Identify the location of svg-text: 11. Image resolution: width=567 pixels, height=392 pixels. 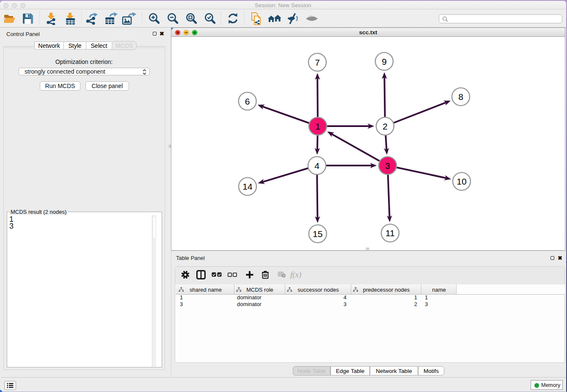
(390, 233).